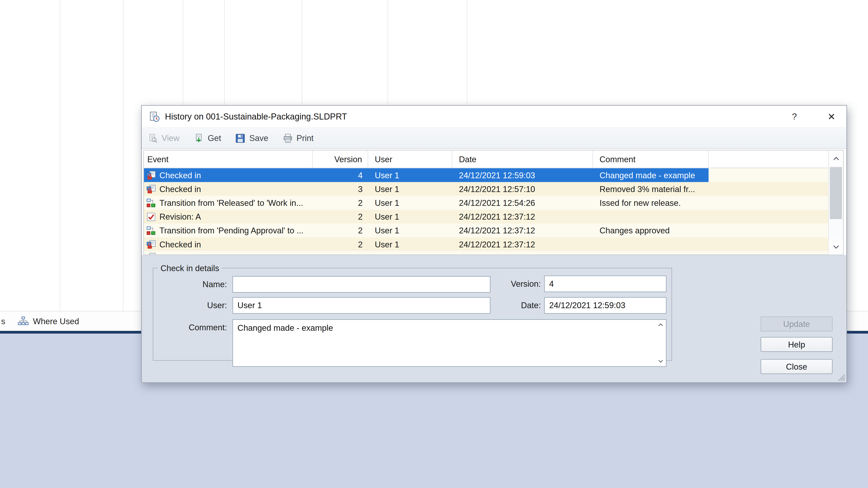  I want to click on table-row: Checked in 4 User 1 24/12/2021 12:59:03 …, so click(486, 175).